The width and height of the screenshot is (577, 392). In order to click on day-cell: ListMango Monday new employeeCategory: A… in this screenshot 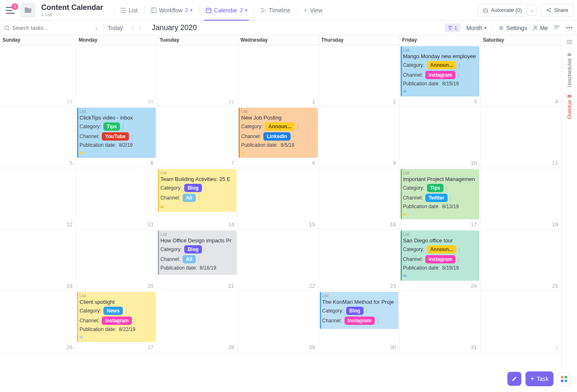, I will do `click(440, 76)`.